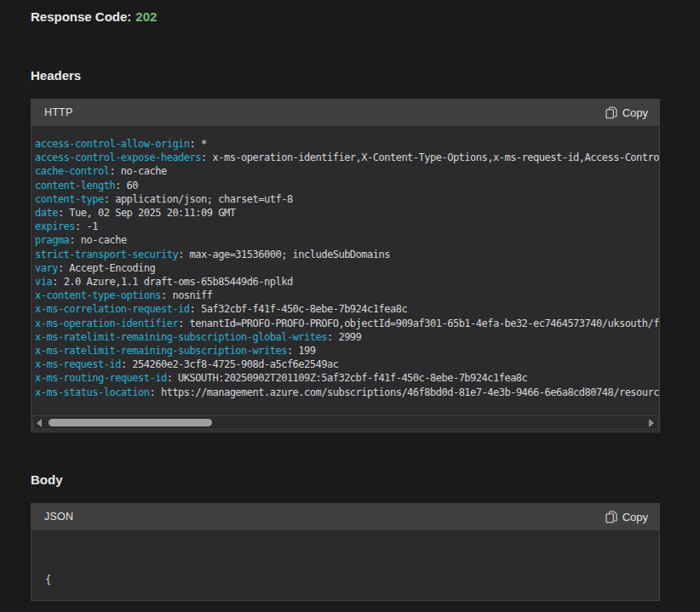  What do you see at coordinates (347, 309) in the screenshot?
I see `header-line: x-ms-correlation-request-id: 5af32cbf-f4…` at bounding box center [347, 309].